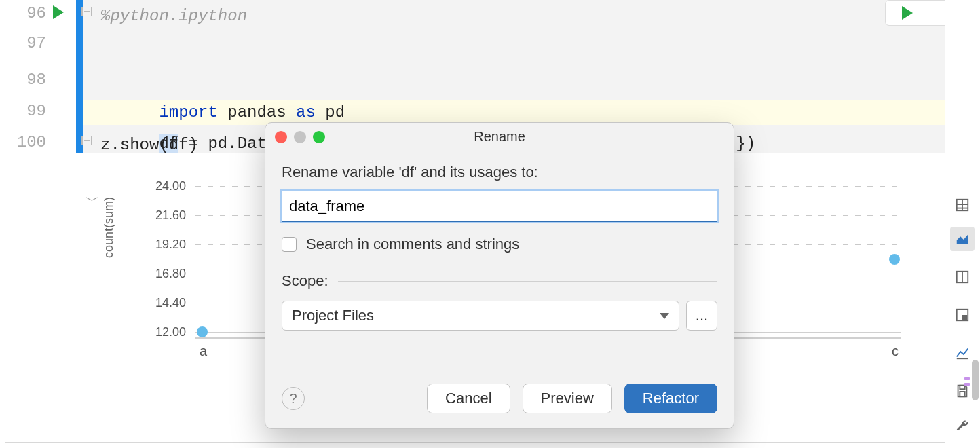 This screenshot has height=448, width=980. What do you see at coordinates (162, 244) in the screenshot?
I see `chart-tick: 19.20` at bounding box center [162, 244].